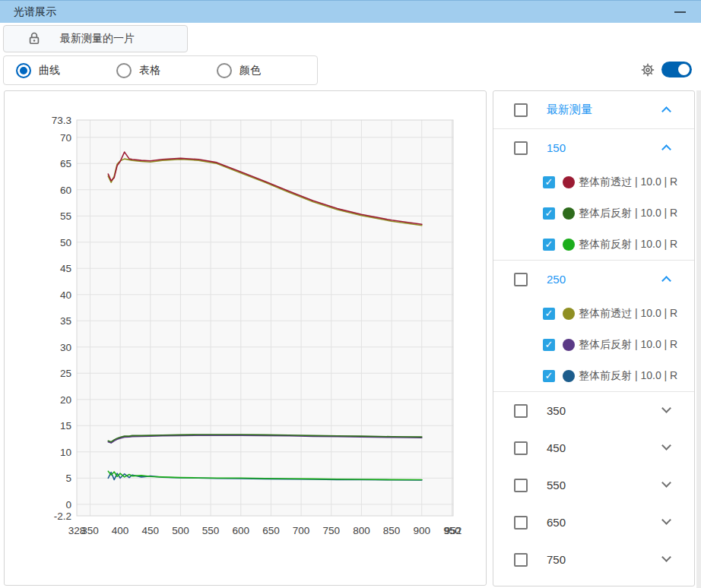 The height and width of the screenshot is (588, 701). Describe the element at coordinates (65, 295) in the screenshot. I see `y-tick-label: 40` at that location.